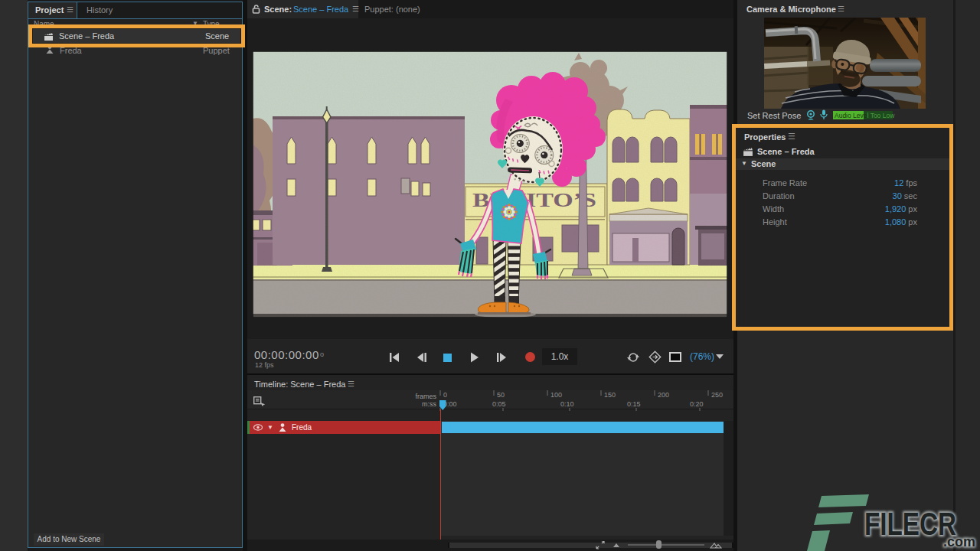 The height and width of the screenshot is (551, 980). I want to click on svg-text: 0:10, so click(567, 404).